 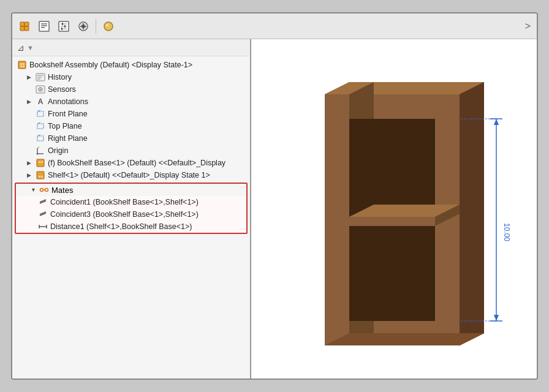 I want to click on coincident1-icon, so click(x=43, y=202).